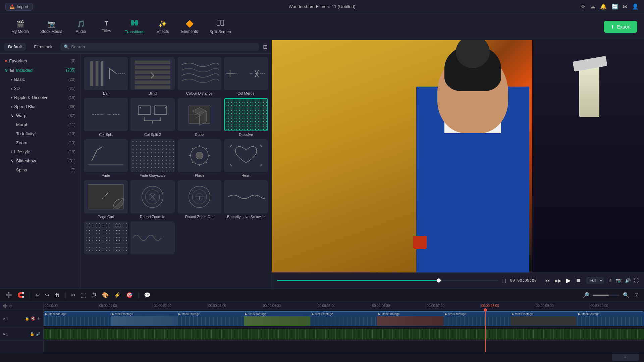 Image resolution: width=644 pixels, height=362 pixels. I want to click on timeline-add-icon: ➕, so click(5, 306).